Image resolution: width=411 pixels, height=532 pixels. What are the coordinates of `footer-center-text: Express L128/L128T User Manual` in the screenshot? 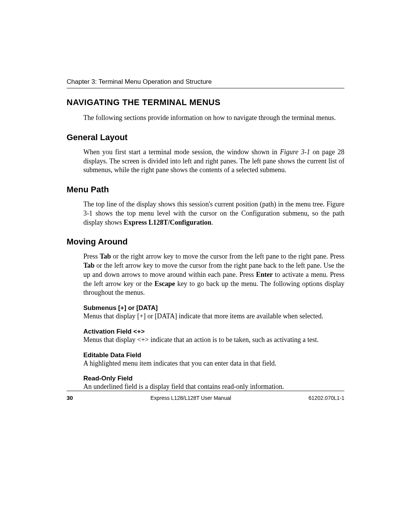 It's located at (191, 398).